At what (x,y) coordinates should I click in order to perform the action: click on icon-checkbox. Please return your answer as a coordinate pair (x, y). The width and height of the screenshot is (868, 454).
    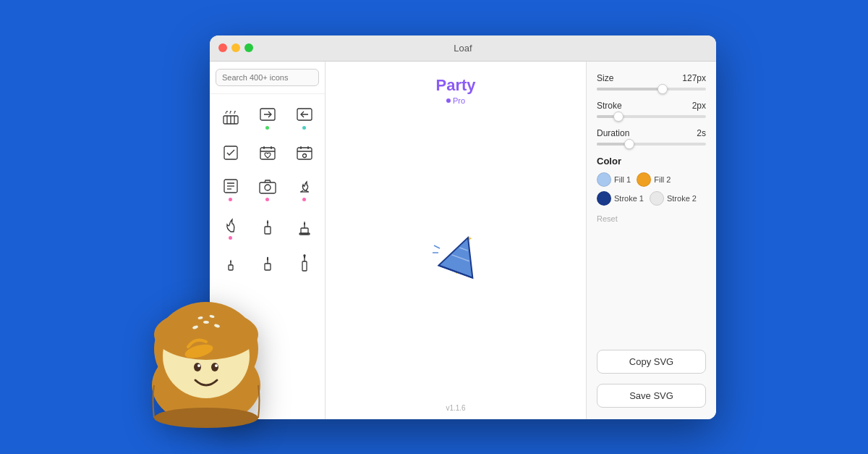
    Looking at the image, I should click on (230, 153).